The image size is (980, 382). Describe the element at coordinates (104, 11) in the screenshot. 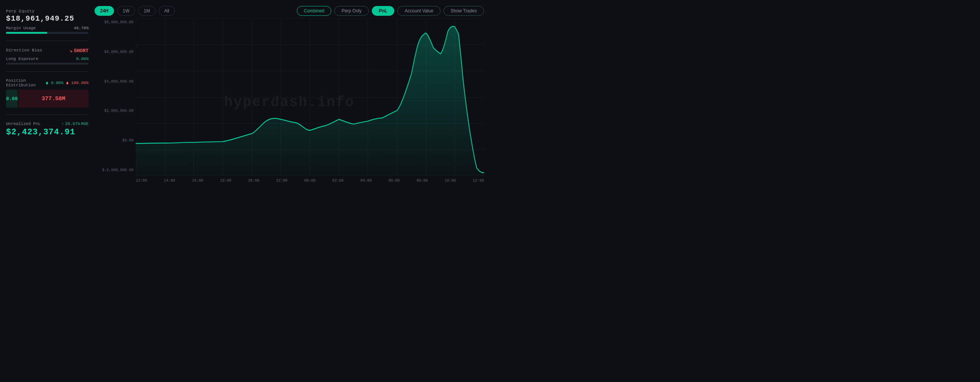

I see `time-btn-24h: 24H` at that location.